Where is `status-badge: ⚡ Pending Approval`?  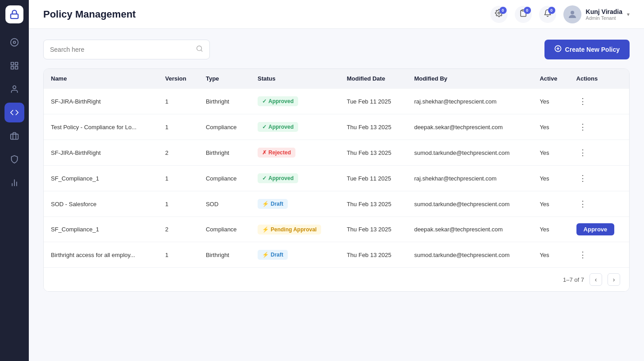 status-badge: ⚡ Pending Approval is located at coordinates (289, 230).